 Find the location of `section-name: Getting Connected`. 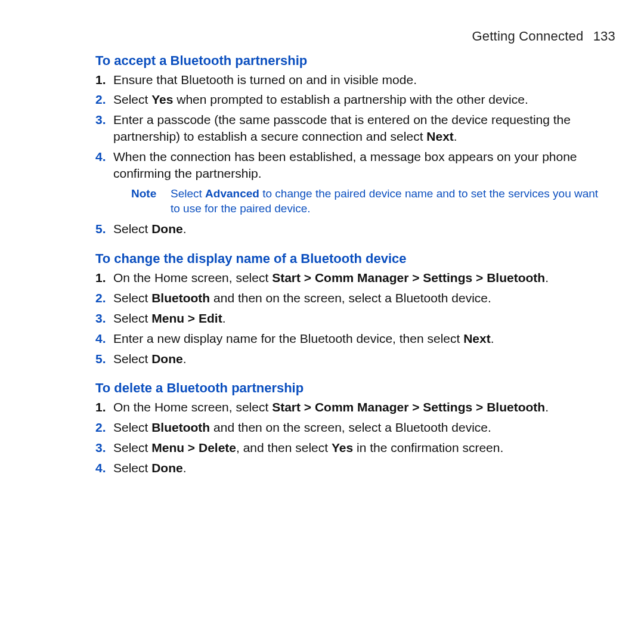

section-name: Getting Connected is located at coordinates (528, 36).